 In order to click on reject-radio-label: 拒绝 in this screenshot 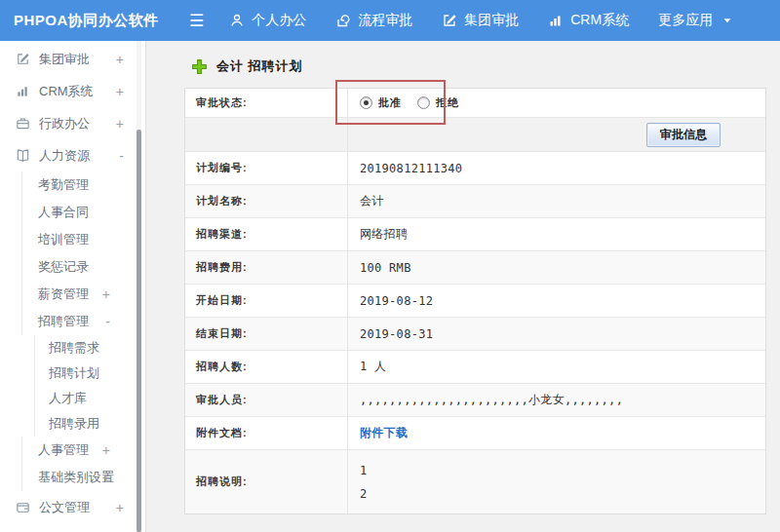, I will do `click(448, 103)`.